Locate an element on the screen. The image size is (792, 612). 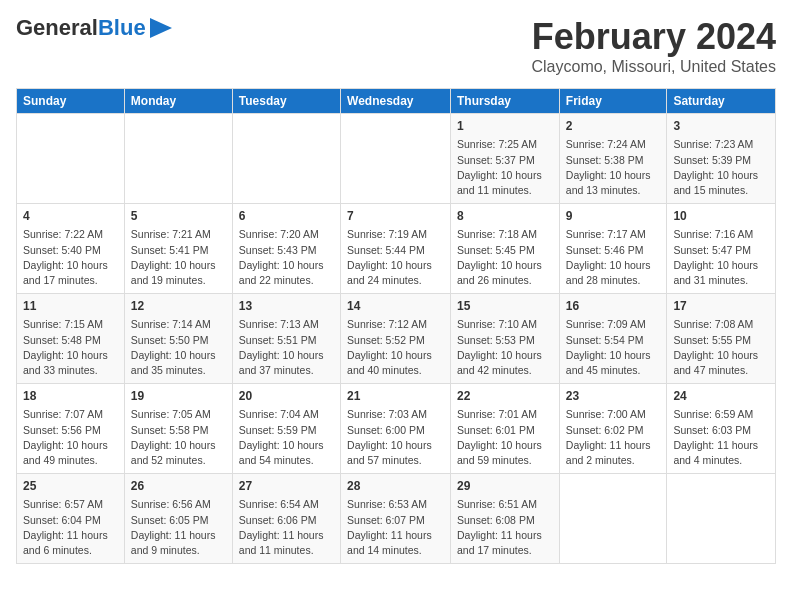
logo-text: GeneralBlue is located at coordinates (81, 28).